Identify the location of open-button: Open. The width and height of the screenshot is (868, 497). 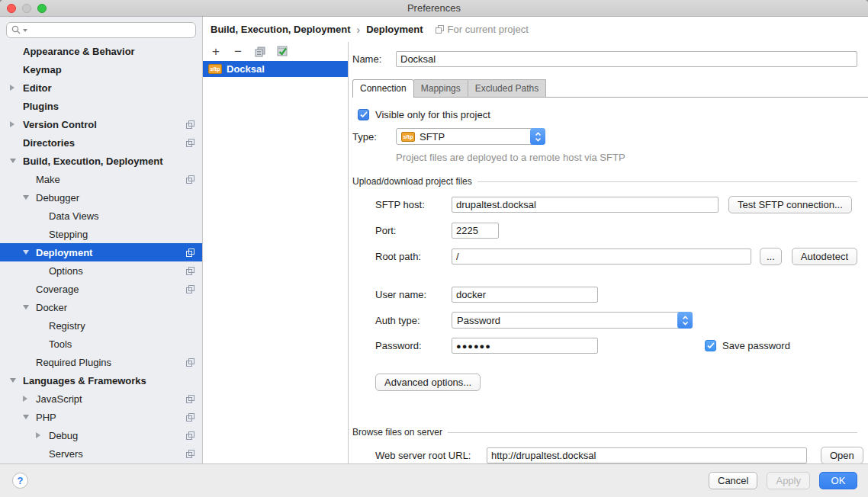
(842, 455).